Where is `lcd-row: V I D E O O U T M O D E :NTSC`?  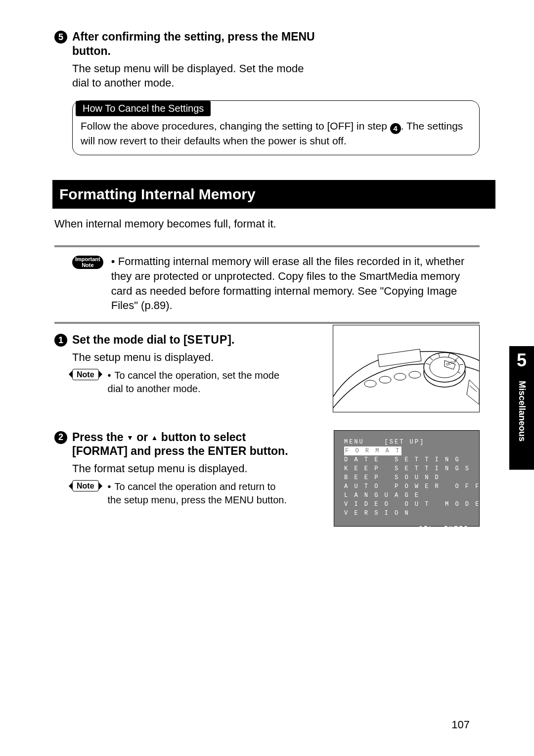
lcd-row: V I D E O O U T M O D E :NTSC is located at coordinates (406, 504).